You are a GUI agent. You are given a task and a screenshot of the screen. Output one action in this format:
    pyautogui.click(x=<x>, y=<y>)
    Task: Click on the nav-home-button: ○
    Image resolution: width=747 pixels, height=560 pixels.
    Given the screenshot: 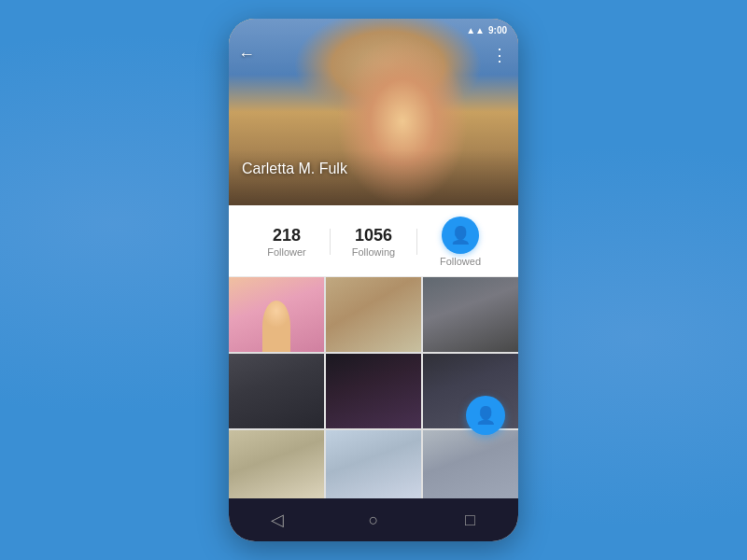 What is the action you would take?
    pyautogui.click(x=374, y=520)
    